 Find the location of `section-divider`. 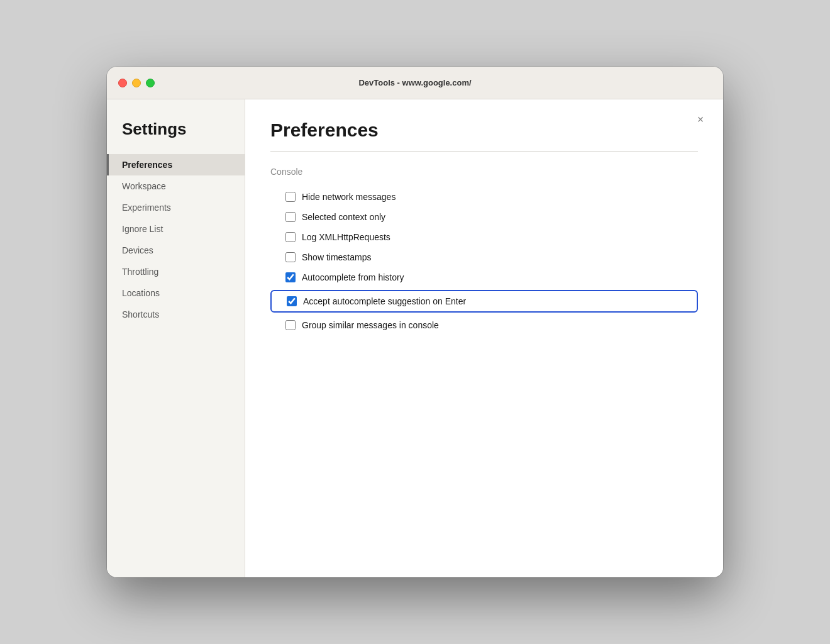

section-divider is located at coordinates (484, 151).